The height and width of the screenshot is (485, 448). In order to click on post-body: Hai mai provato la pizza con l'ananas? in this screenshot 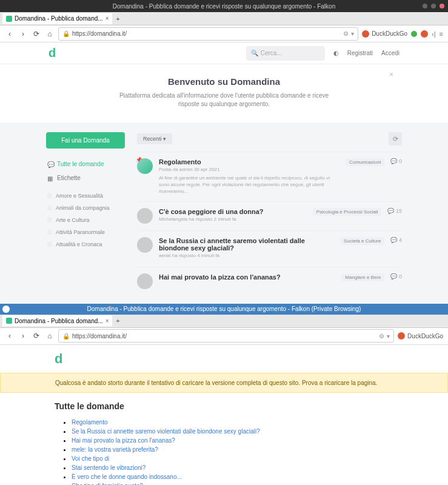, I will do `click(247, 281)`.